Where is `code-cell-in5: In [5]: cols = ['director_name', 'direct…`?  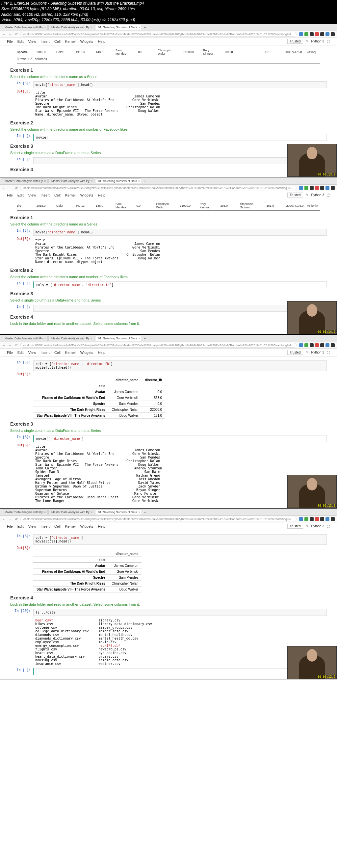
code-cell-in5: In [5]: cols = ['director_name', 'direct… is located at coordinates (168, 366).